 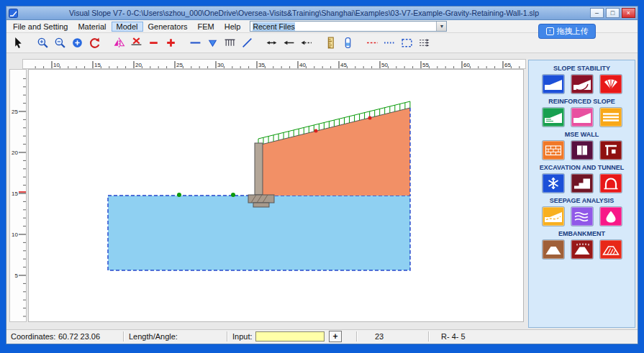 What do you see at coordinates (582, 84) in the screenshot?
I see `slope-stability-circular-icon` at bounding box center [582, 84].